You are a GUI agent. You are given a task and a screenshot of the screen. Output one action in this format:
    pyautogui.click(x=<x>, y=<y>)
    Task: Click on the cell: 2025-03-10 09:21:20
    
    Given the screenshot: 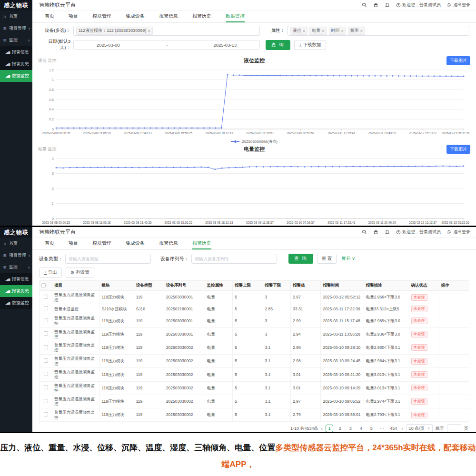 What is the action you would take?
    pyautogui.click(x=342, y=375)
    